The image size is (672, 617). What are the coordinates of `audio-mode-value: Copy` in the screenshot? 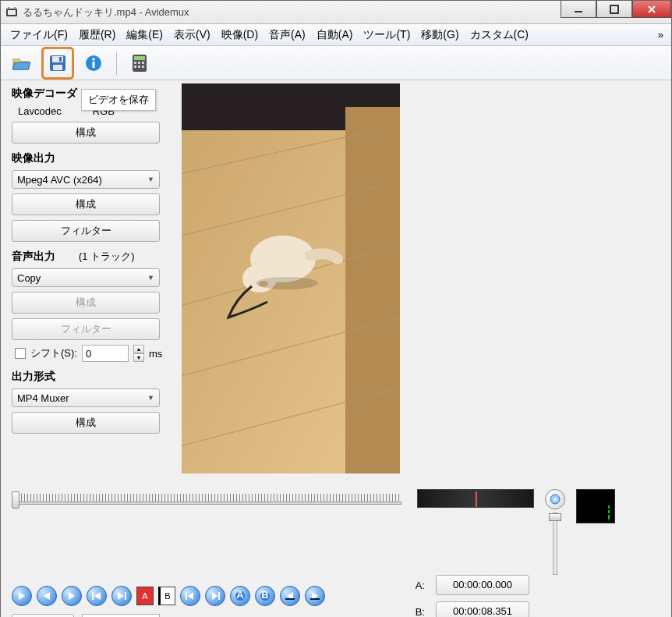 It's located at (29, 278).